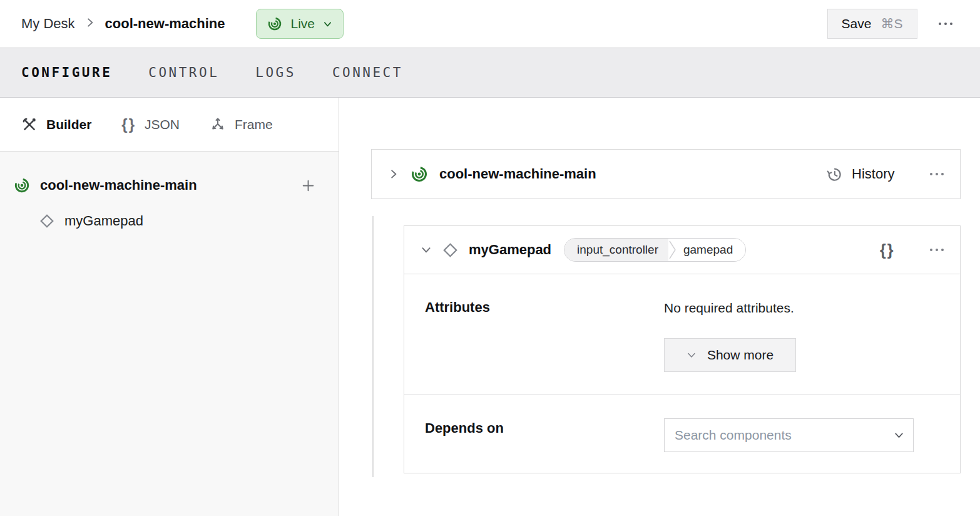 This screenshot has height=516, width=980. What do you see at coordinates (218, 125) in the screenshot?
I see `frame-axes-icon` at bounding box center [218, 125].